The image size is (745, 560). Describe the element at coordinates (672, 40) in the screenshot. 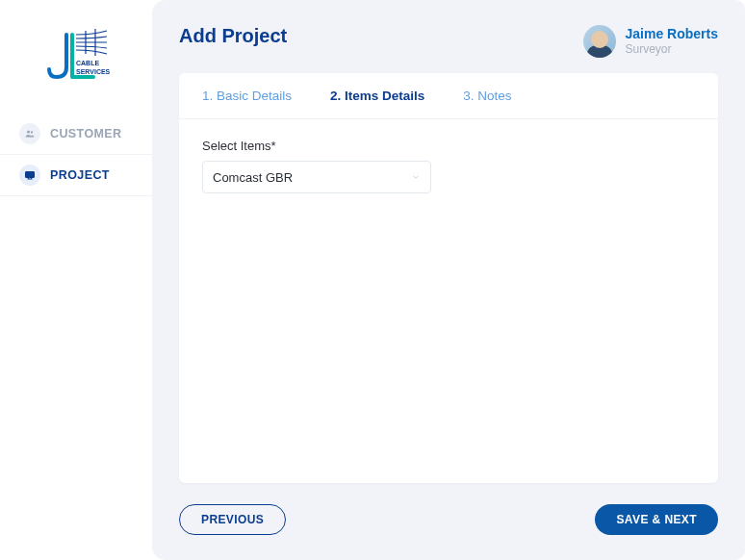

I see `user-info: Jaime Roberts Surveyor` at that location.